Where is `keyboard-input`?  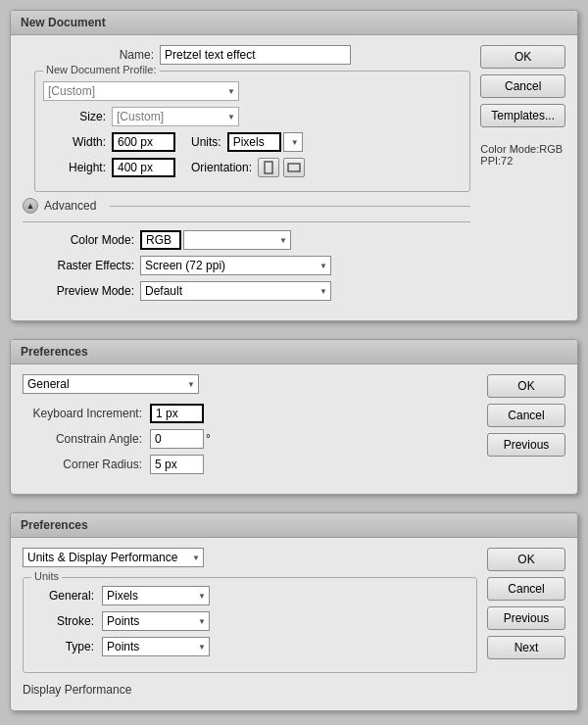 keyboard-input is located at coordinates (176, 413).